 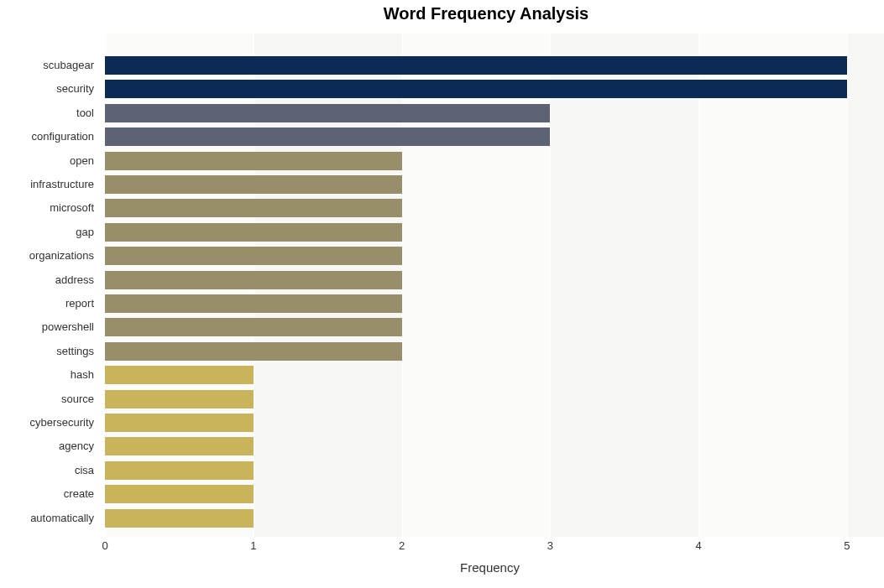 I want to click on x-tick-label: 4, so click(x=698, y=545).